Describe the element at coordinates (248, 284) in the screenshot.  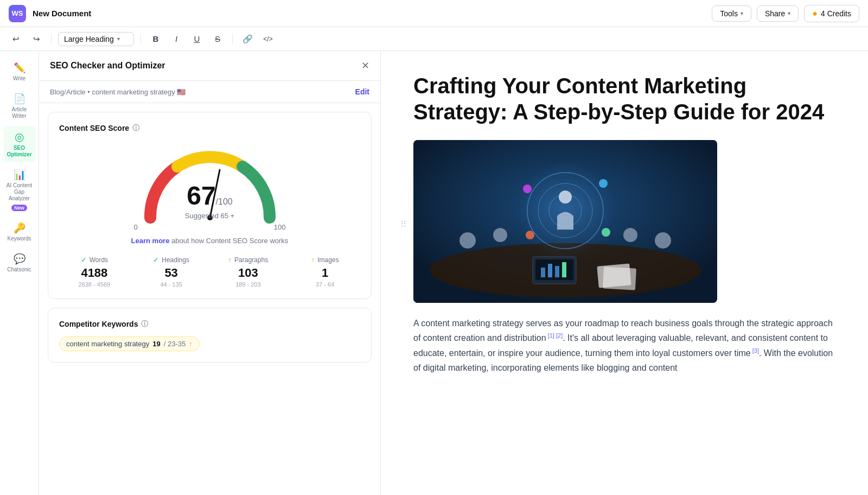
I see `stat-paragraphs-range: 189 - 203` at that location.